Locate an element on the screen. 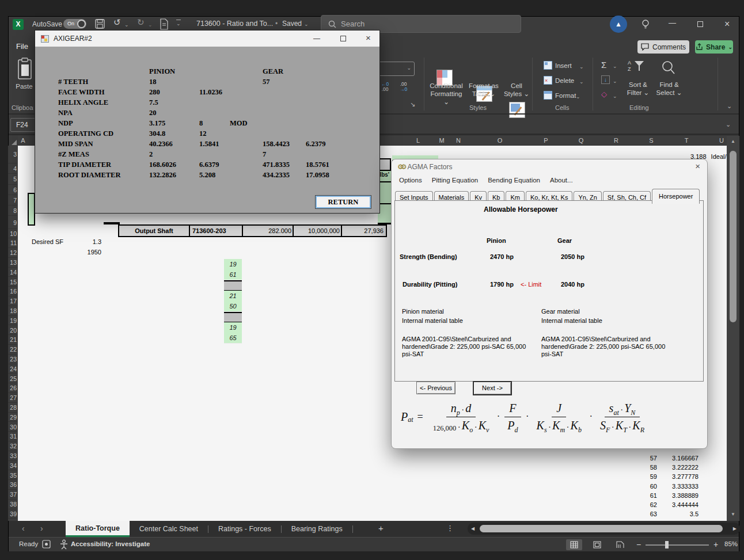 The width and height of the screenshot is (744, 560). row-header-10: 10 is located at coordinates (13, 234).